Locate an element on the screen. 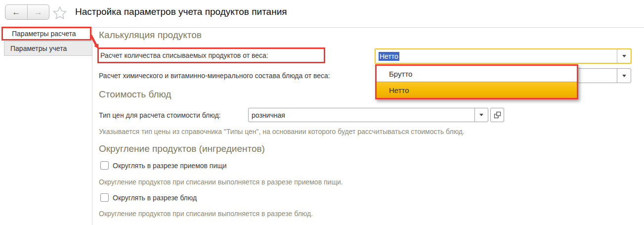 The height and width of the screenshot is (225, 644). annotation-box-dropdown: Брутто Нетто is located at coordinates (476, 82).